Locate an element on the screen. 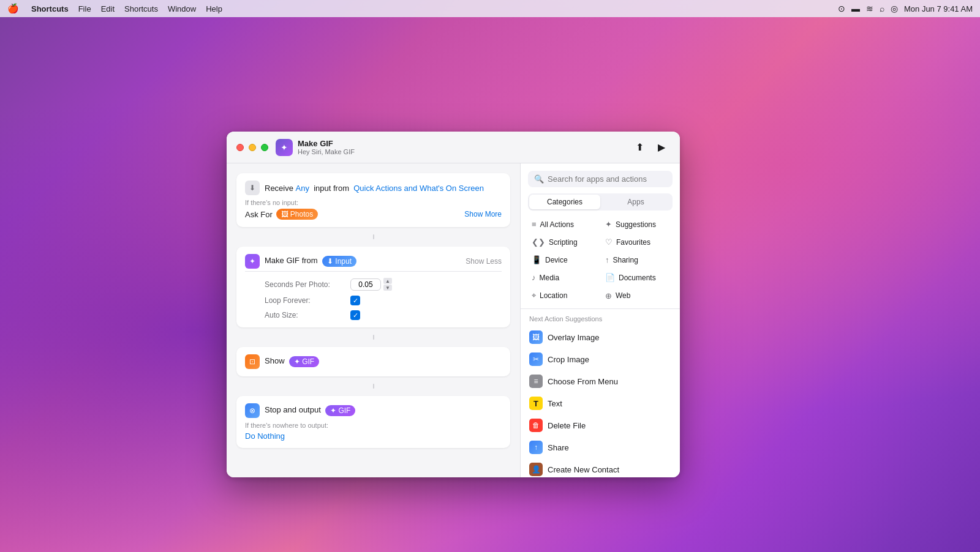 The width and height of the screenshot is (980, 552). input-tag: Input is located at coordinates (343, 261).